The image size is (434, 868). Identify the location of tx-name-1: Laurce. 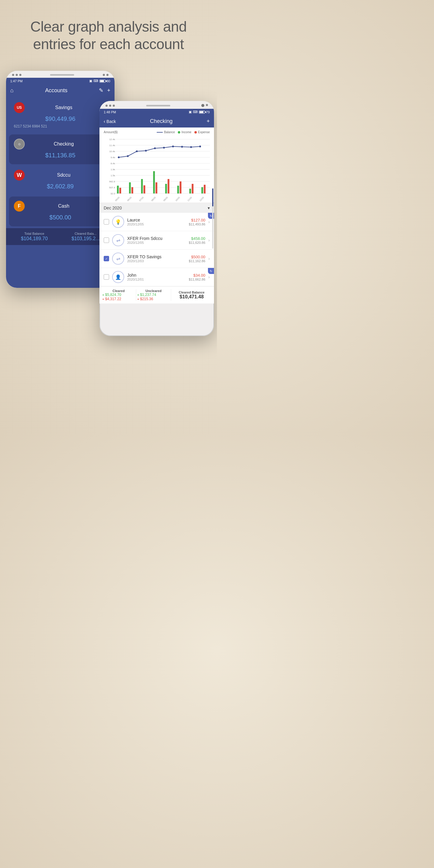
(156, 220).